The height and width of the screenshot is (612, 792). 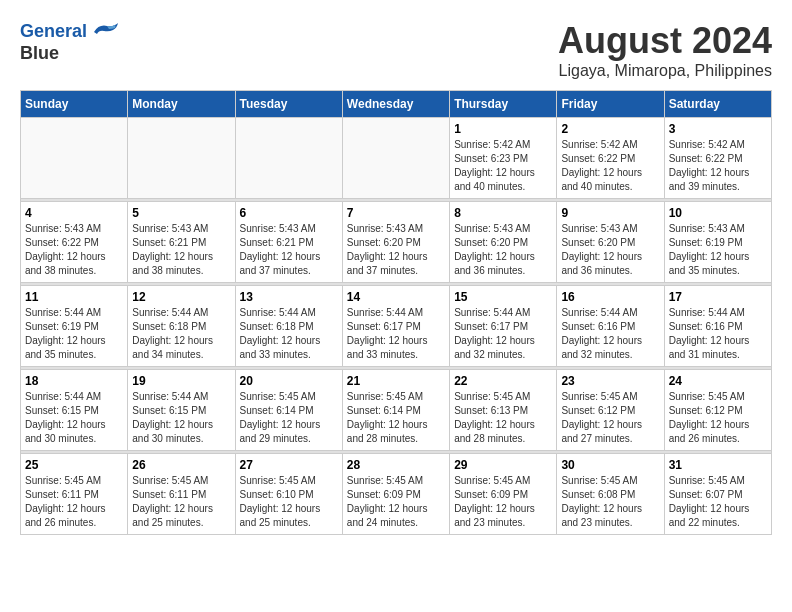 I want to click on calendar-week-2: 4Sunrise: 5:43 AMSunset: 6:22 PMDaylight…, so click(x=396, y=242).